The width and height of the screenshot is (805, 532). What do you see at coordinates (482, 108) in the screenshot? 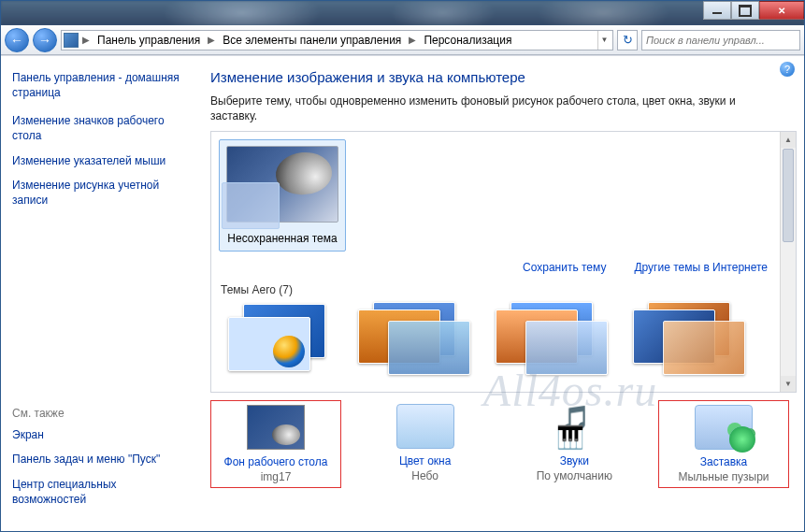
I see `page-description: Выберите тему, чтобы одновременно измени…` at bounding box center [482, 108].